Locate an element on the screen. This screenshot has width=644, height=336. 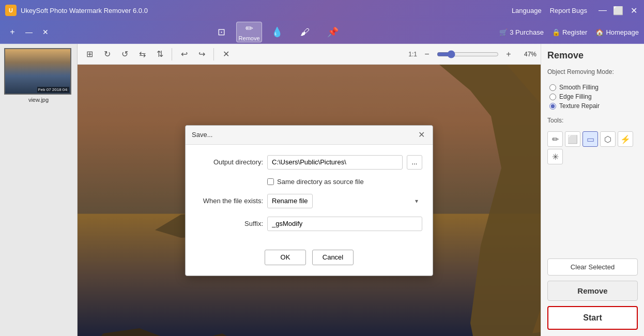
zoom-slider is located at coordinates (468, 54).